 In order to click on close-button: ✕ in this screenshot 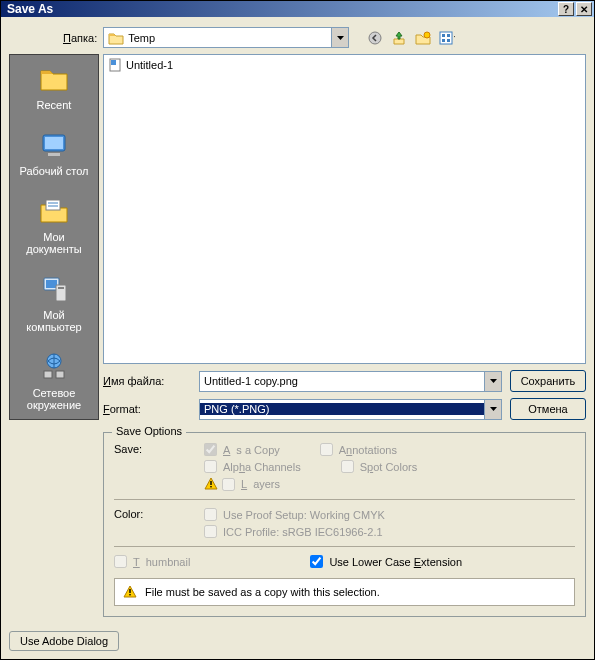, I will do `click(584, 9)`.